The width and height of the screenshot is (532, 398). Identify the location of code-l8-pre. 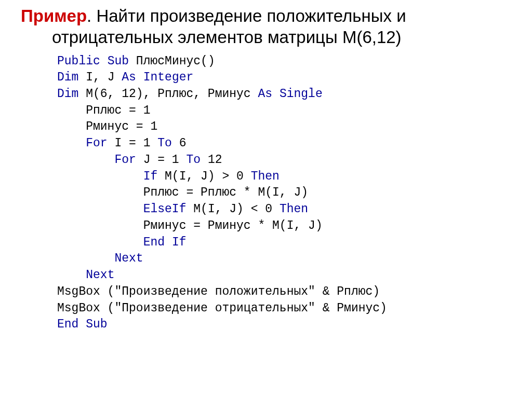
(100, 176).